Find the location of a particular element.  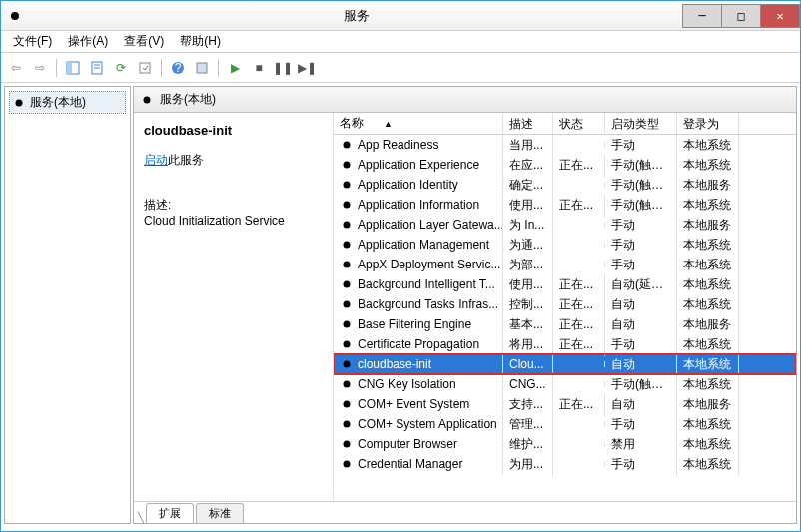

service-name: Application Information is located at coordinates (418, 205).